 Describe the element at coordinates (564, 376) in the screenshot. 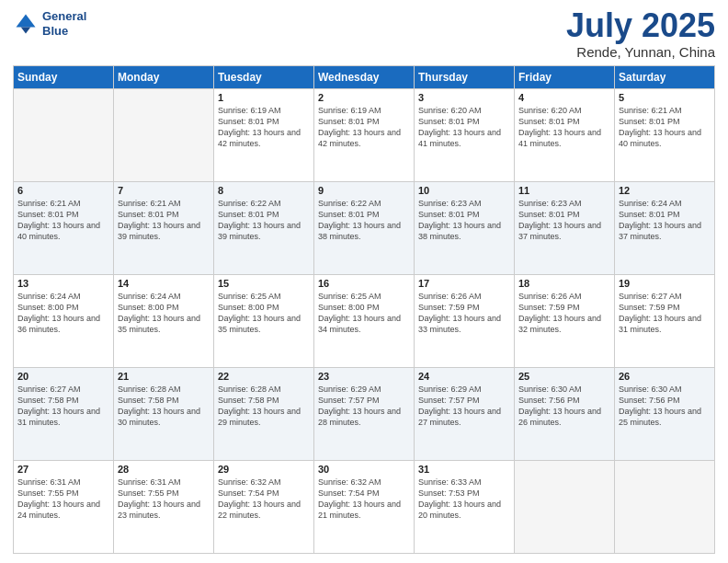

I see `day-number: 25` at that location.